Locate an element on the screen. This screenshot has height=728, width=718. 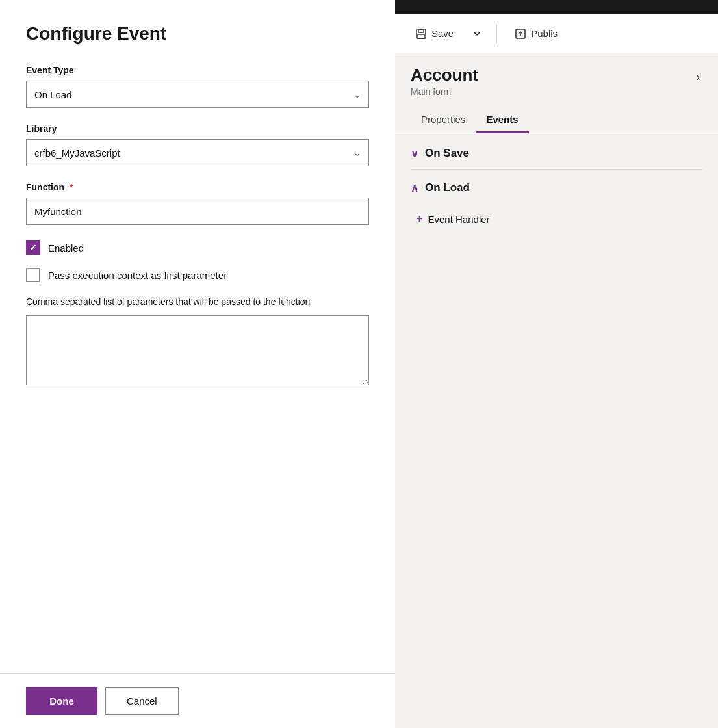
event-handler-row: + Event Handler is located at coordinates (556, 220).